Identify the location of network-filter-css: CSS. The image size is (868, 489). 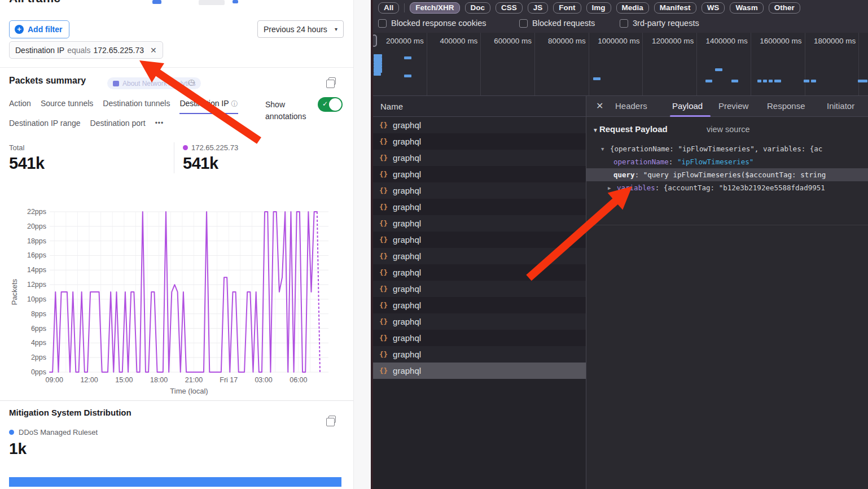
(509, 8).